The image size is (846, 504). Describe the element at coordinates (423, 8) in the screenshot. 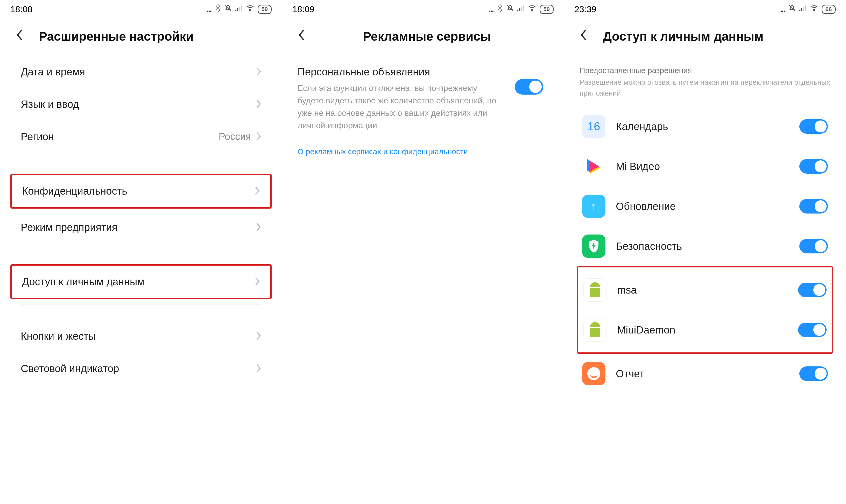

I see `status-bar: 18:09 ... 59` at that location.